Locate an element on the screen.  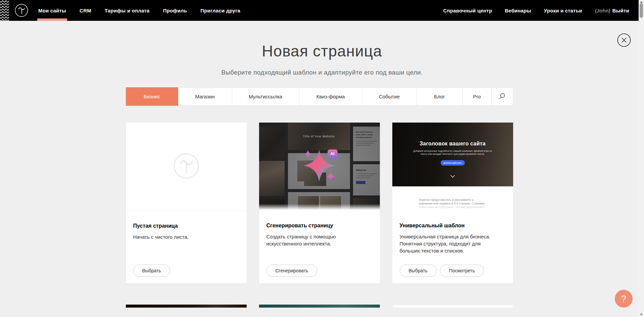
tab-quiz-form: Квиз-форма is located at coordinates (331, 97).